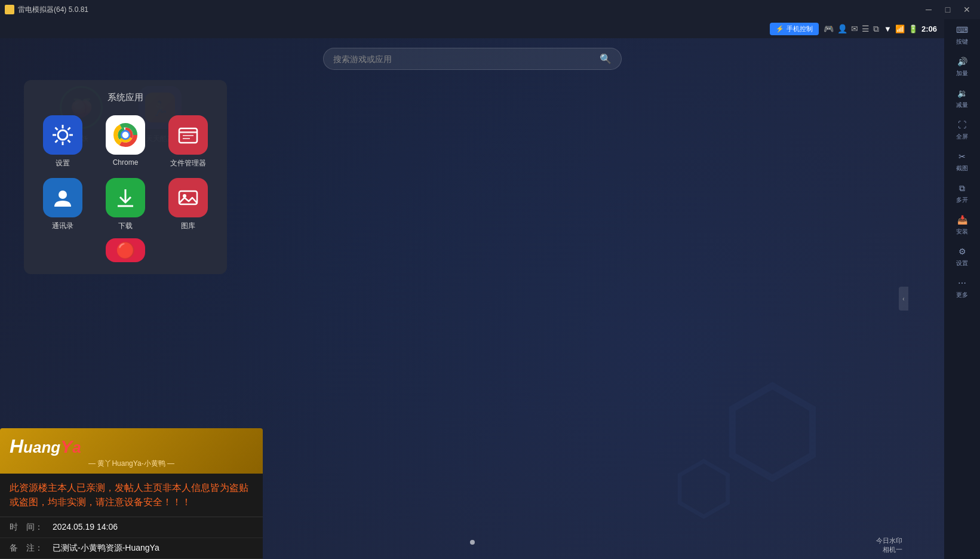 The image size is (980, 559). Describe the element at coordinates (892, 549) in the screenshot. I see `watermark-line2: 相机一` at that location.